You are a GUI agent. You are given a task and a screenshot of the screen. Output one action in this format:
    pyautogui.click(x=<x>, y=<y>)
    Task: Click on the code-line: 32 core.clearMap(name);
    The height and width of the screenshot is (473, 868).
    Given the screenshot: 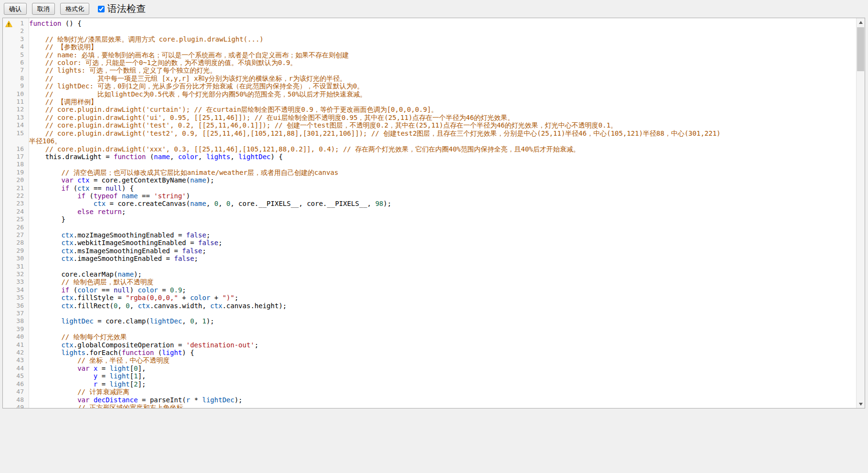 What is the action you would take?
    pyautogui.click(x=430, y=274)
    